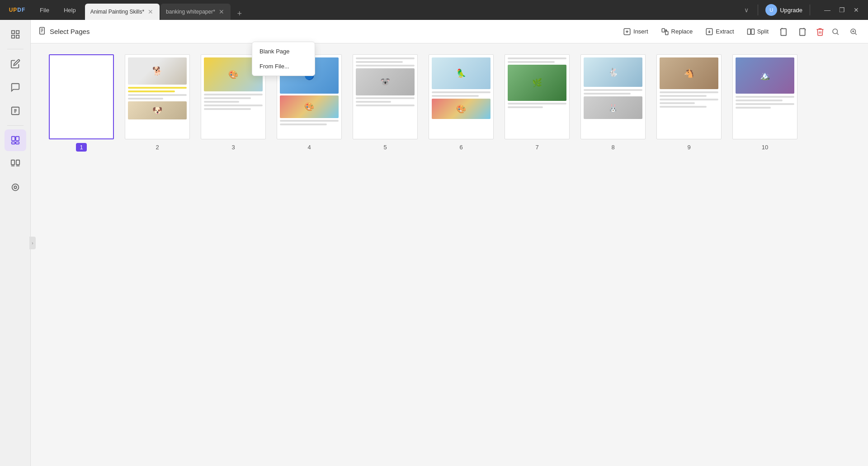 The width and height of the screenshot is (868, 466). What do you see at coordinates (283, 59) in the screenshot?
I see `insert-dropdown: Blank Page From File...` at bounding box center [283, 59].